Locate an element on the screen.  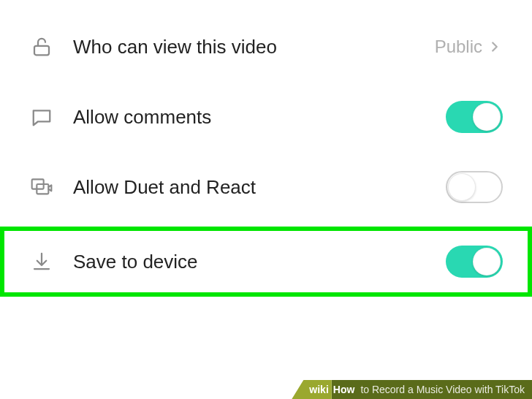
wikihow-caption-bar: wiki How to Record a Music Video with Ti… is located at coordinates (412, 390).